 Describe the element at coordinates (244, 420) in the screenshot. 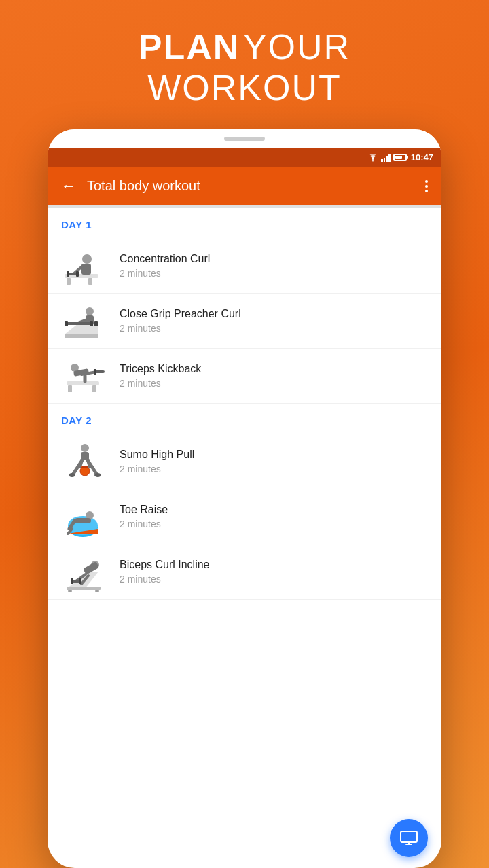

I see `day-2-label: DAY 2` at that location.